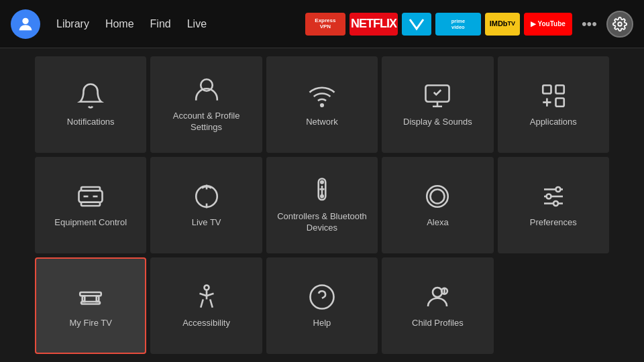  I want to click on alexa-label: Alexa, so click(437, 223).